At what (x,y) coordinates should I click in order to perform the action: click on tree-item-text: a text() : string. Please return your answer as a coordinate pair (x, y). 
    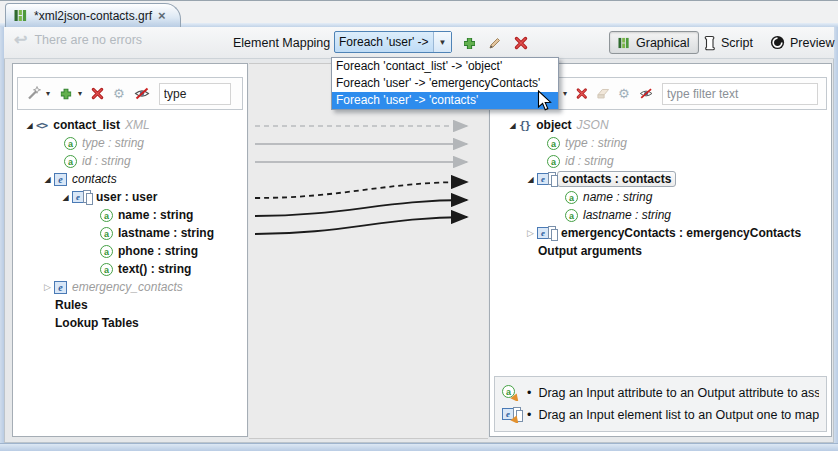
    Looking at the image, I should click on (130, 269).